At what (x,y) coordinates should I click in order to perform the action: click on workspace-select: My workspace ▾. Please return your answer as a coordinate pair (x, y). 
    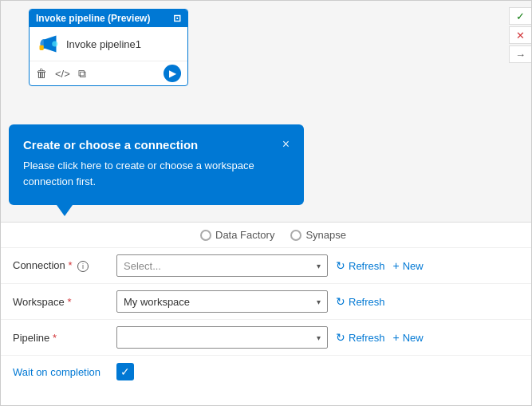
    Looking at the image, I should click on (222, 302).